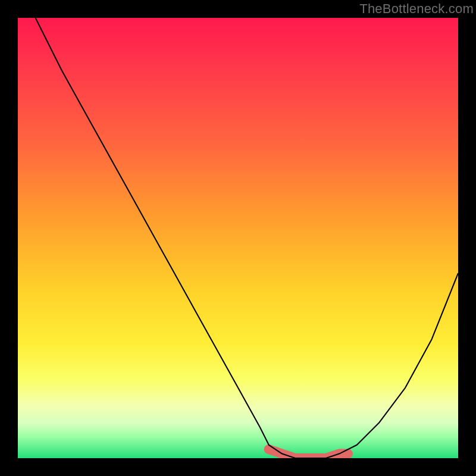 The height and width of the screenshot is (476, 476). I want to click on watermark-text: TheBottleneck.com, so click(416, 9).